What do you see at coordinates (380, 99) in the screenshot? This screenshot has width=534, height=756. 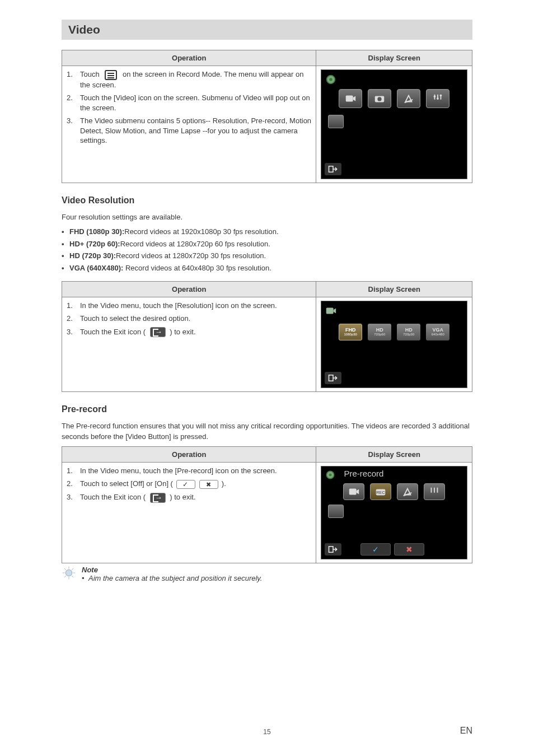 I see `ds-photo-tab-icon` at bounding box center [380, 99].